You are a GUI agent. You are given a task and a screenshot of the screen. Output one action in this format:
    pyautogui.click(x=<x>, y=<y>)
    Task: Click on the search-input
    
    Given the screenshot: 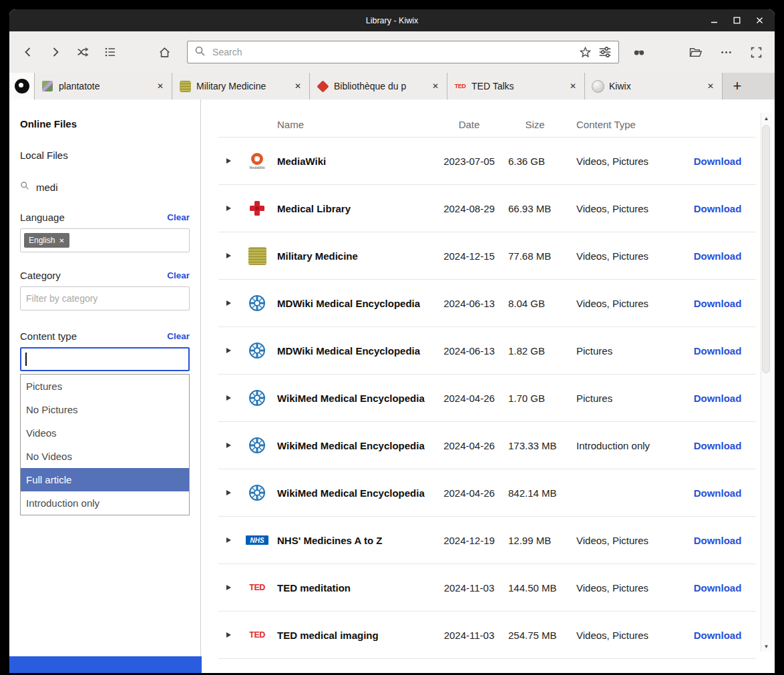 What is the action you would take?
    pyautogui.click(x=393, y=52)
    